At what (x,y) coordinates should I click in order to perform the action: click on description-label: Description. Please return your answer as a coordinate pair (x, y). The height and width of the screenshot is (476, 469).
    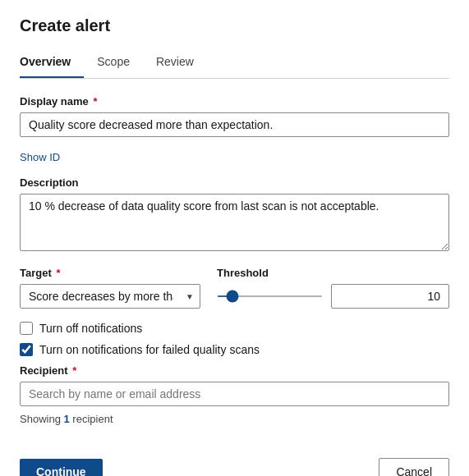
    Looking at the image, I should click on (235, 182).